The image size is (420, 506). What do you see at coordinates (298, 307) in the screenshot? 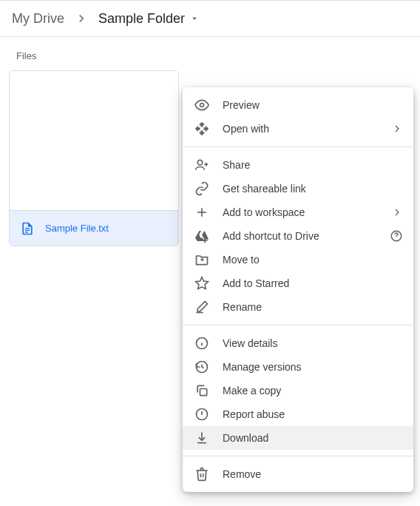
I see `menu-item-rename: Rename` at bounding box center [298, 307].